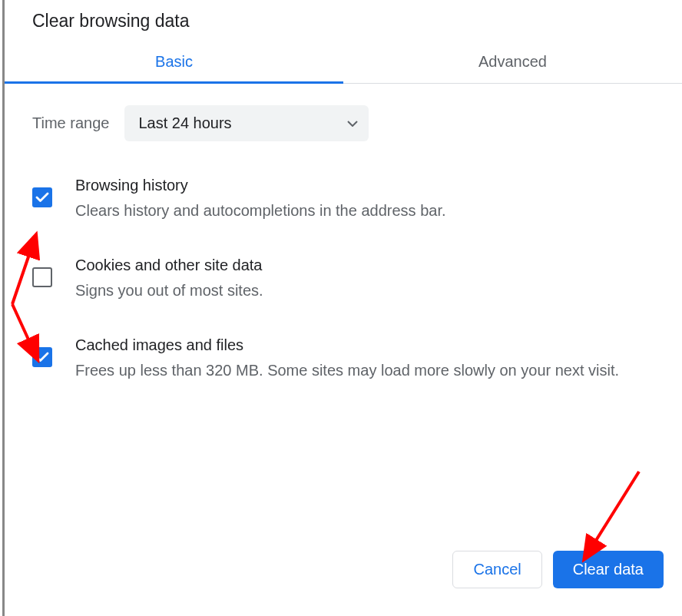 The height and width of the screenshot is (616, 682). What do you see at coordinates (184, 123) in the screenshot?
I see `time-range-value: Last 24 hours` at bounding box center [184, 123].